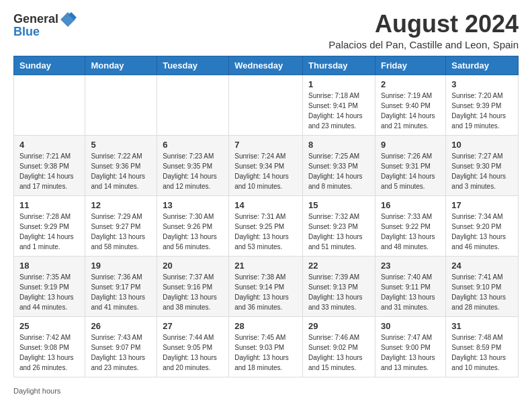  Describe the element at coordinates (121, 205) in the screenshot. I see `day-number: 12` at that location.